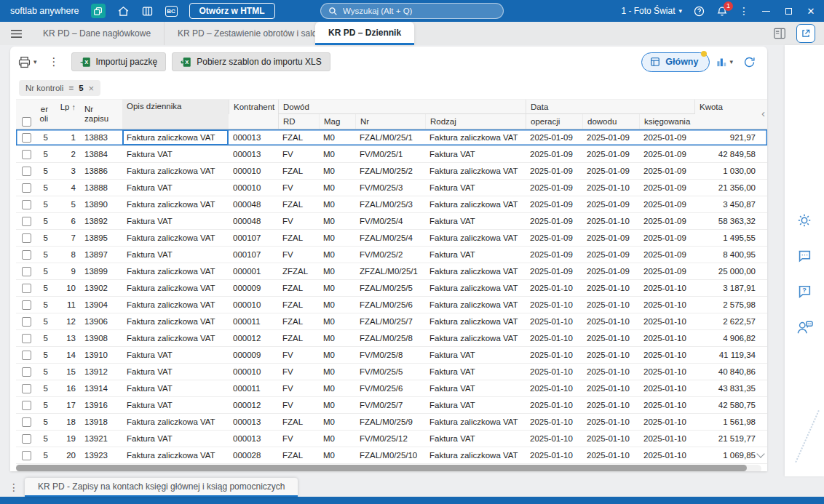  What do you see at coordinates (392, 355) in the screenshot?
I see `table-row: 51413910Faktura VAT000009FVM0FV/M0/25/8F…` at bounding box center [392, 355].